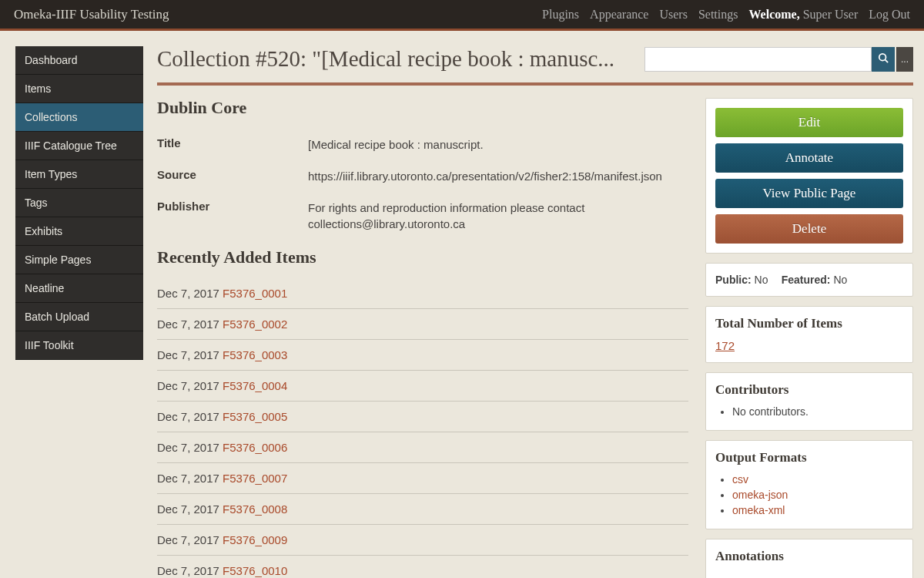 The image size is (924, 578). What do you see at coordinates (818, 510) in the screenshot?
I see `format-item: omeka-xml` at bounding box center [818, 510].